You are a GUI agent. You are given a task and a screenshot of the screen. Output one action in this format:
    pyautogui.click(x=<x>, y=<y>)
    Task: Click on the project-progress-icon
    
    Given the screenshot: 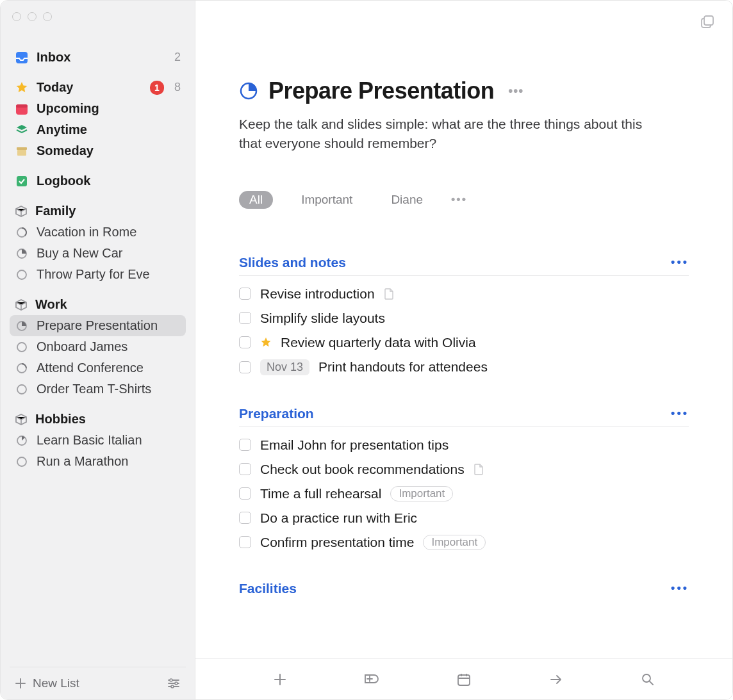 What is the action you would take?
    pyautogui.click(x=249, y=91)
    